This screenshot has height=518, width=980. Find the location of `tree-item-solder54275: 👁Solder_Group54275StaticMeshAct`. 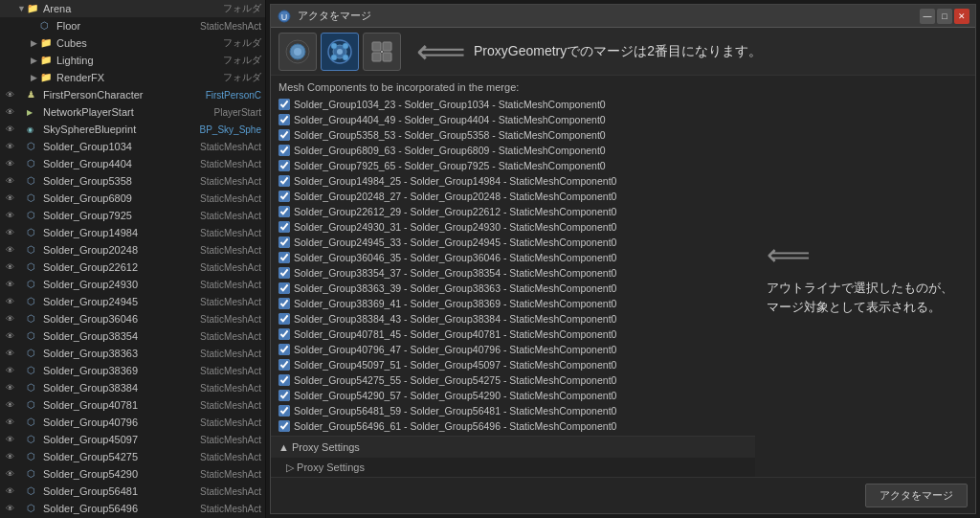

tree-item-solder54275: 👁Solder_Group54275StaticMeshAct is located at coordinates (132, 457).